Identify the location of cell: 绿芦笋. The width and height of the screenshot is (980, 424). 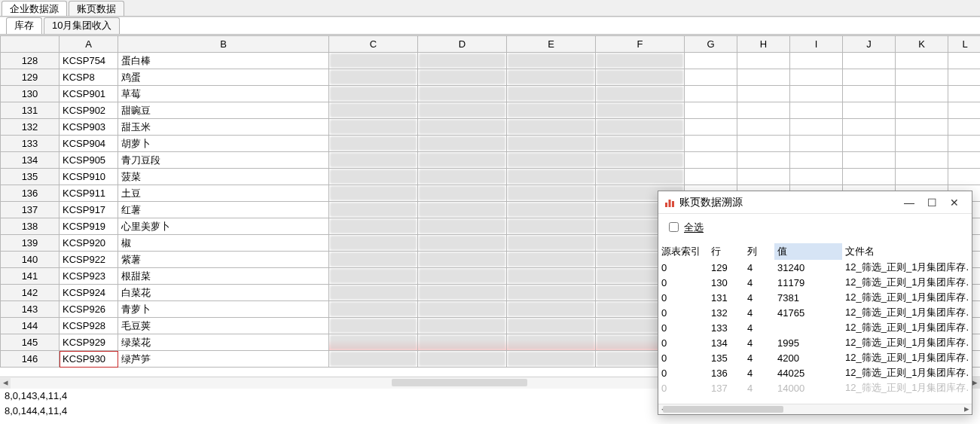
(224, 359).